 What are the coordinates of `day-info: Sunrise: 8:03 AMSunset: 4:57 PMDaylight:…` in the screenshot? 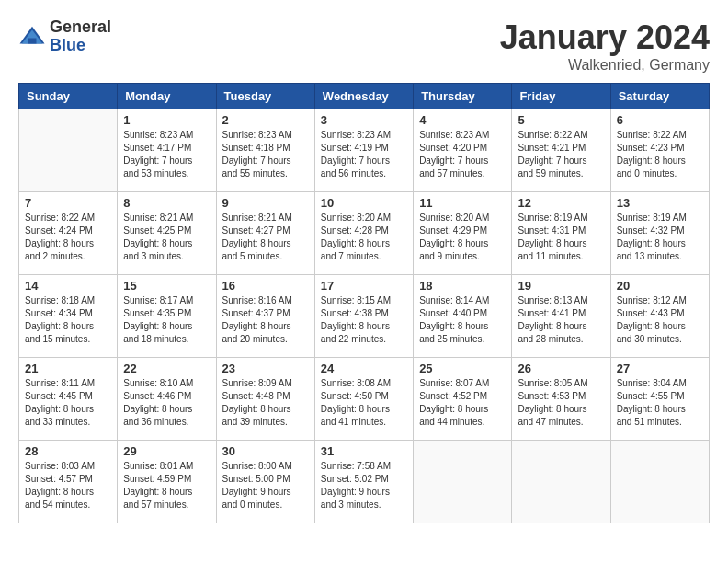 It's located at (68, 486).